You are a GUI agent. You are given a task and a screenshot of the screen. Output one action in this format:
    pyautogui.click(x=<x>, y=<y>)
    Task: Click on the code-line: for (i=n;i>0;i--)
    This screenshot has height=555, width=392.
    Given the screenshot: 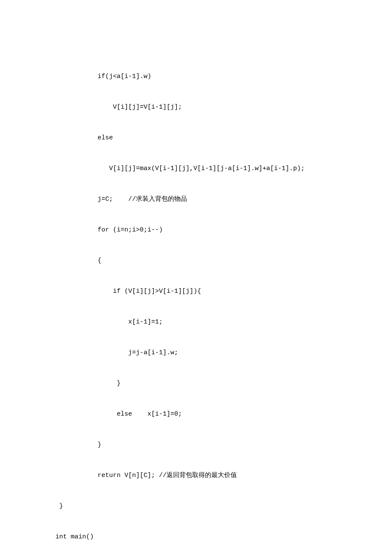 What is the action you would take?
    pyautogui.click(x=194, y=230)
    